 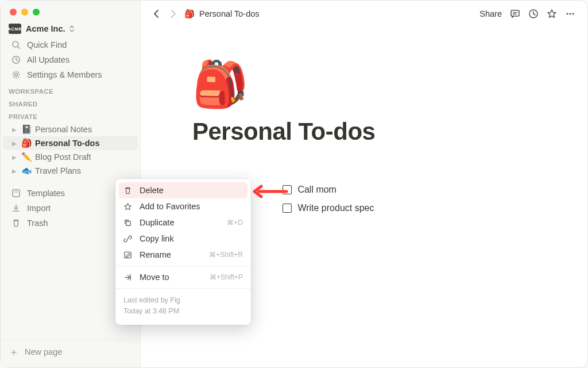 I want to click on page-emoji: ✏️, so click(x=26, y=157).